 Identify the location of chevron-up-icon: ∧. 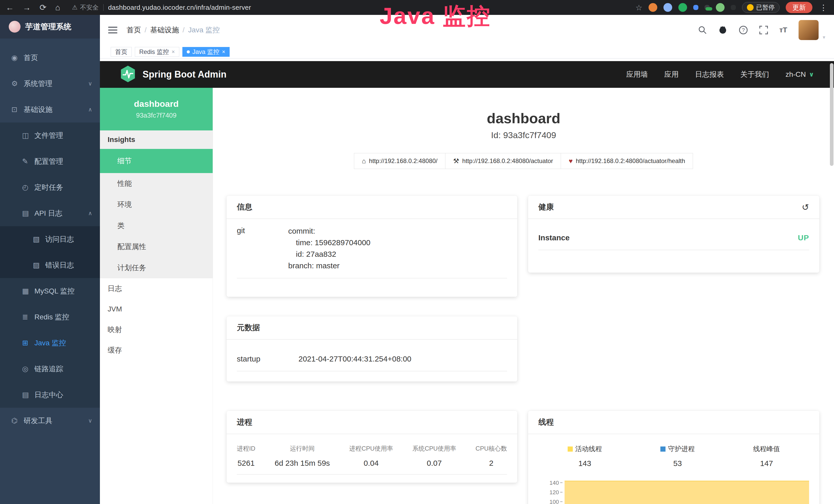
(90, 110).